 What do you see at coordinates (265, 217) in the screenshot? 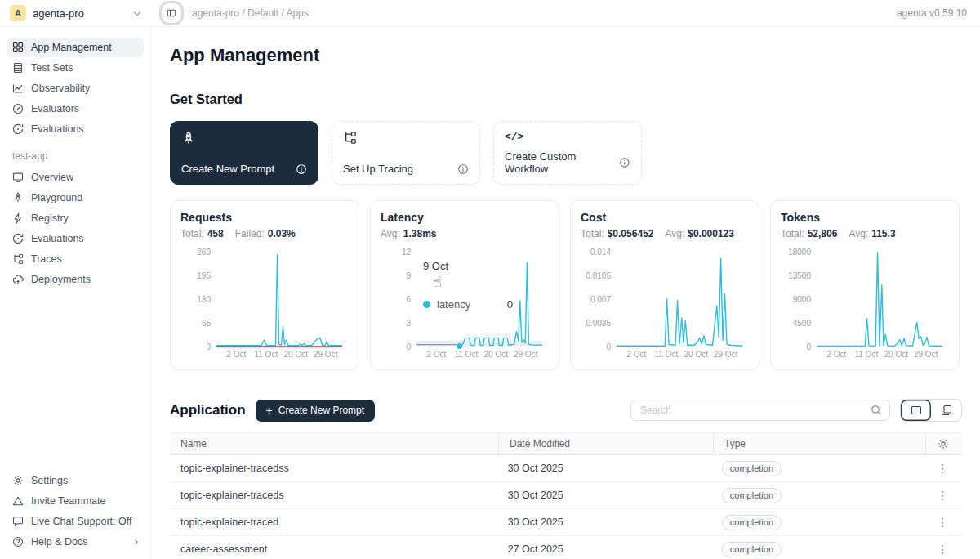
I see `chart-title: Requests` at bounding box center [265, 217].